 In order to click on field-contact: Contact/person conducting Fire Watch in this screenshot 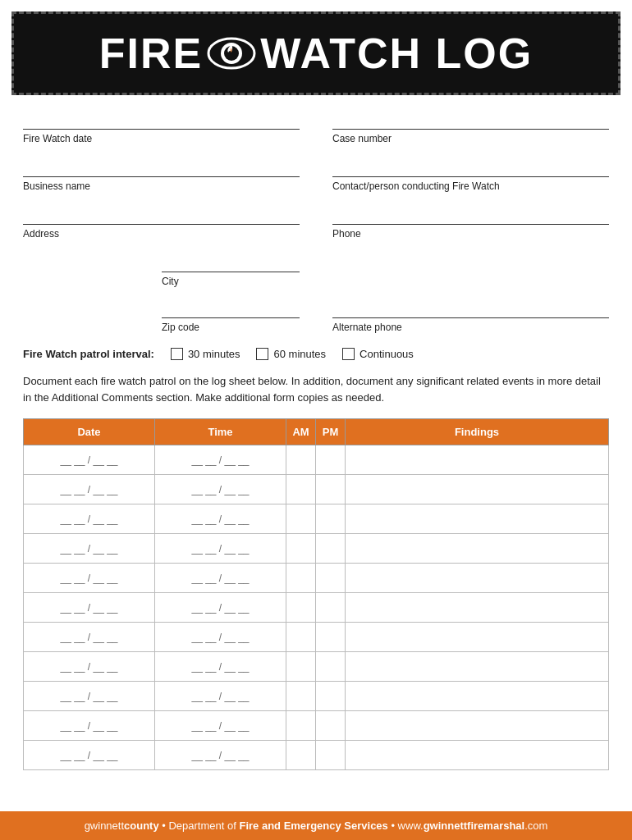, I will do `click(471, 176)`.